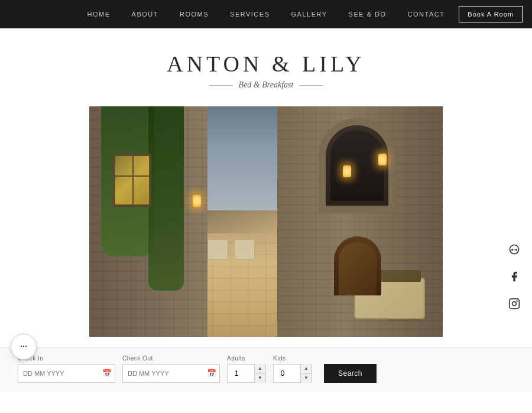 This screenshot has width=532, height=413. I want to click on hotel-name: ANTON & LILY, so click(266, 64).